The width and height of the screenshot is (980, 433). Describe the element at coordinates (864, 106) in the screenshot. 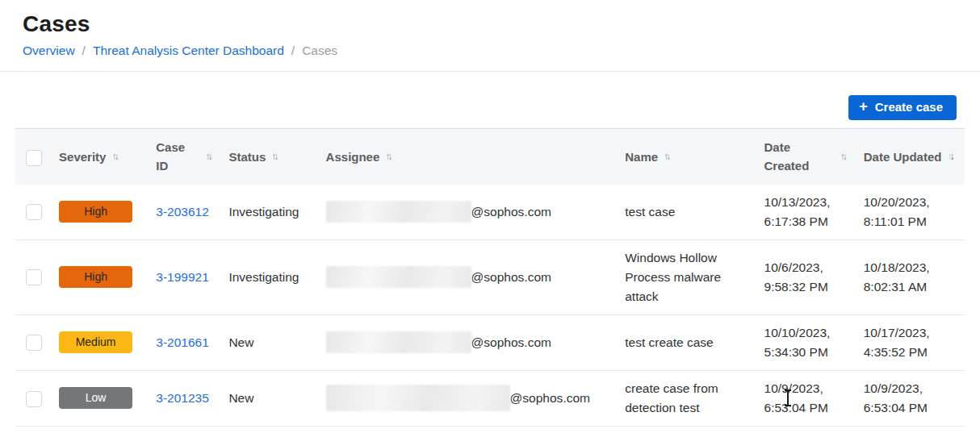

I see `plus-icon: +` at that location.